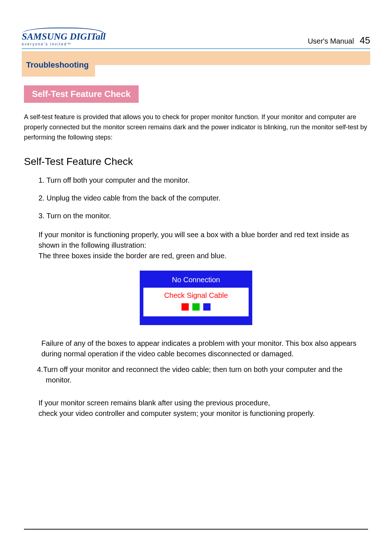 This screenshot has width=392, height=555. I want to click on closing-block: If your monitor screen remains blank aft…, so click(196, 408).